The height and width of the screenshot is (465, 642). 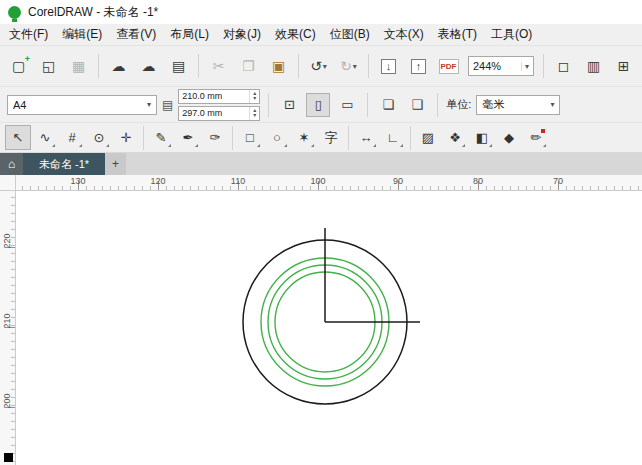 What do you see at coordinates (277, 138) in the screenshot?
I see `ellipse-tool-button: ○` at bounding box center [277, 138].